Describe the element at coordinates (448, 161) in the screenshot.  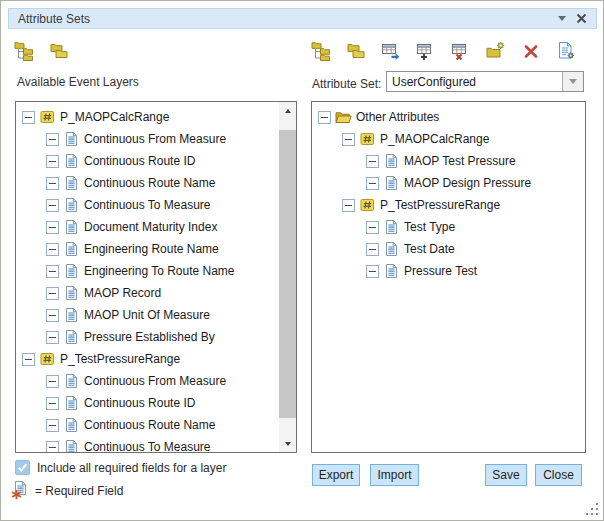
I see `tree-item: MAOP Test Pressure` at that location.